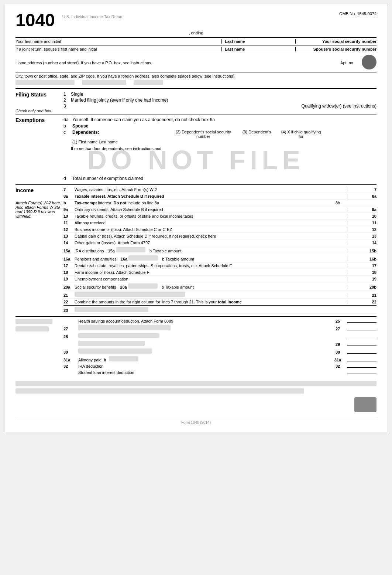 Image resolution: width=392 pixels, height=575 pixels. I want to click on line-amount-20b: 20b, so click(362, 287).